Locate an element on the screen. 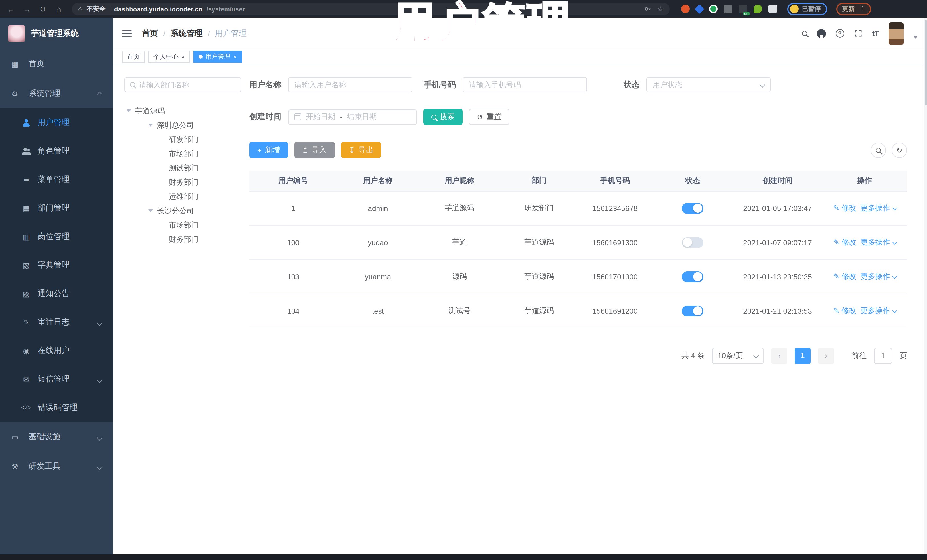 Image resolution: width=927 pixels, height=560 pixels. sidebar-item-基础设施: ▭基础设施 is located at coordinates (56, 437).